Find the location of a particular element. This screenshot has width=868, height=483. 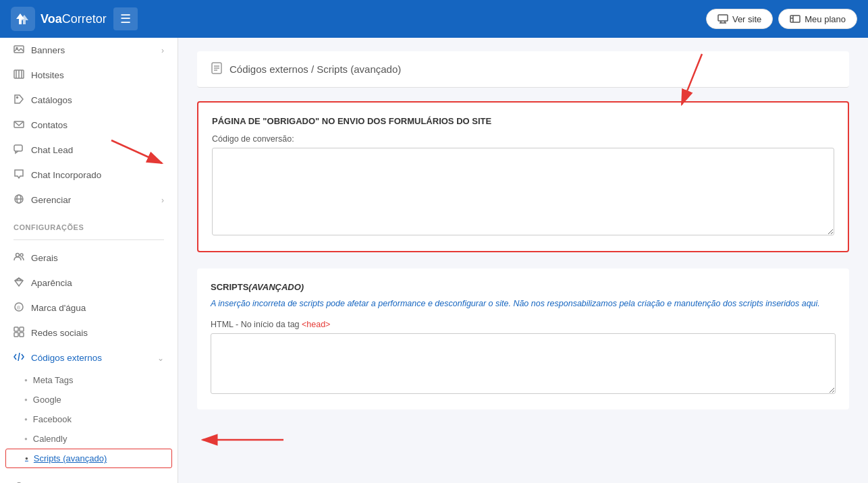

head-tag: <head> is located at coordinates (316, 324).